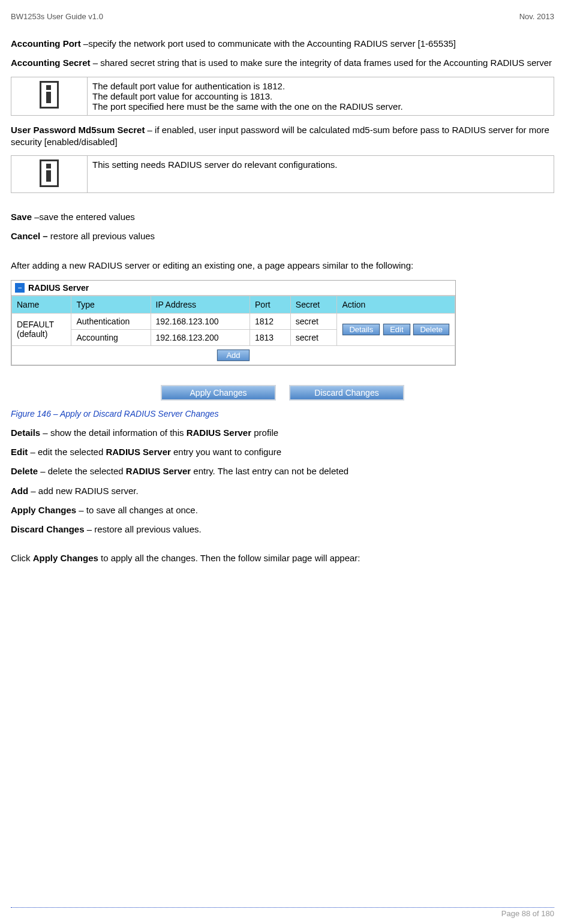 The image size is (565, 924). Describe the element at coordinates (282, 510) in the screenshot. I see `def-apply: Apply Changes – to save all changes at o…` at that location.